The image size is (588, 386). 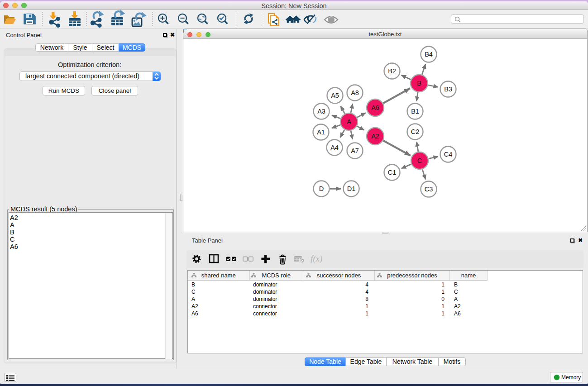 I want to click on svg-text: A1, so click(x=321, y=132).